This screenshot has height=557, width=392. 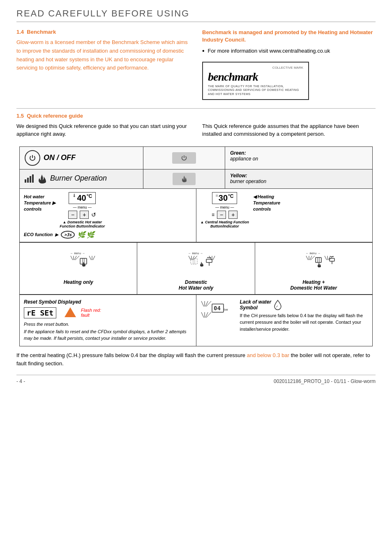 What do you see at coordinates (196, 360) in the screenshot?
I see `bottom-paragraph: If the central heating (C.H.) pressure f…` at bounding box center [196, 360].